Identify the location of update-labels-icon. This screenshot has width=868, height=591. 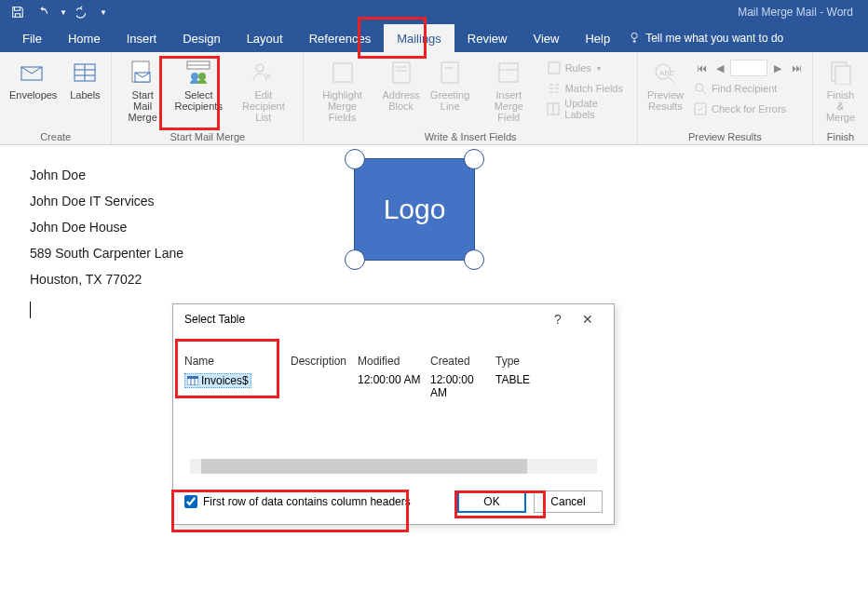
(554, 109).